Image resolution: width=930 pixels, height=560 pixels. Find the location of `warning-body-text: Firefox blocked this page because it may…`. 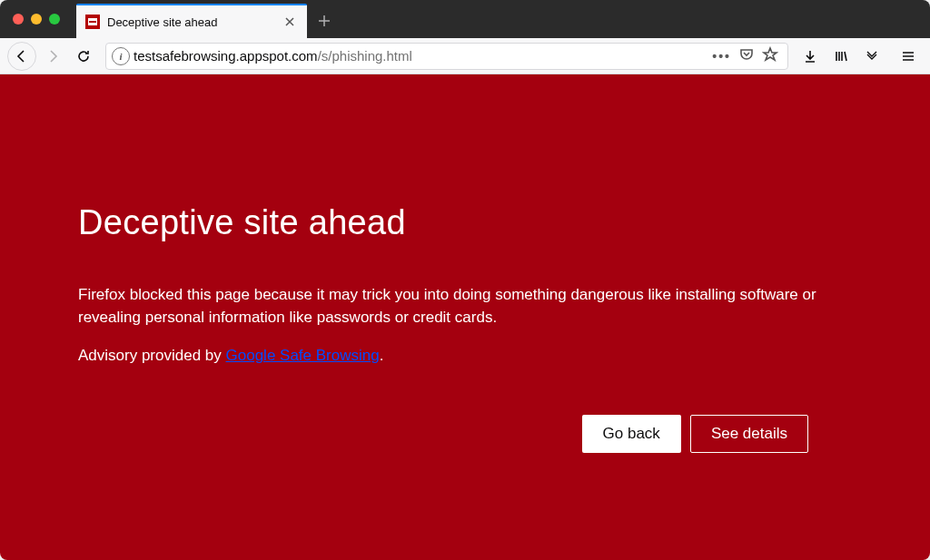

warning-body-text: Firefox blocked this page because it may… is located at coordinates (460, 307).